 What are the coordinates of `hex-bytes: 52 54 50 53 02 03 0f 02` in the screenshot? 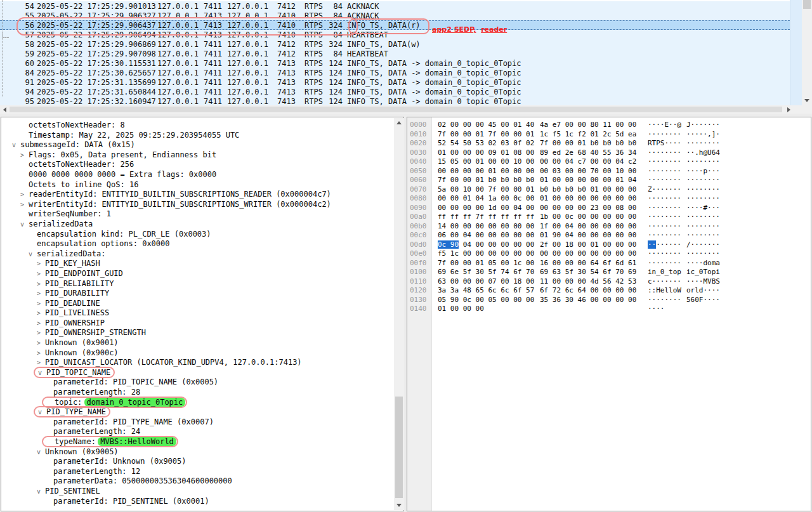 It's located at (486, 143).